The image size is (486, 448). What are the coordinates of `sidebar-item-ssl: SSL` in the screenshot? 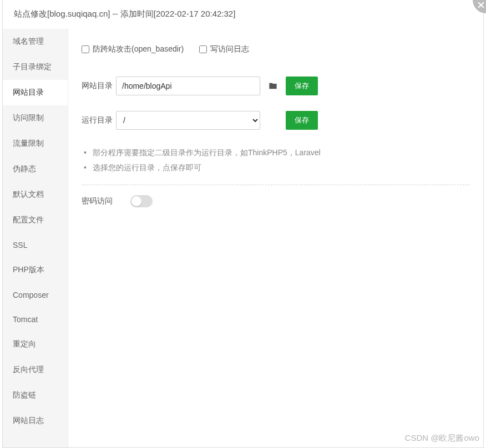 It's located at (36, 245).